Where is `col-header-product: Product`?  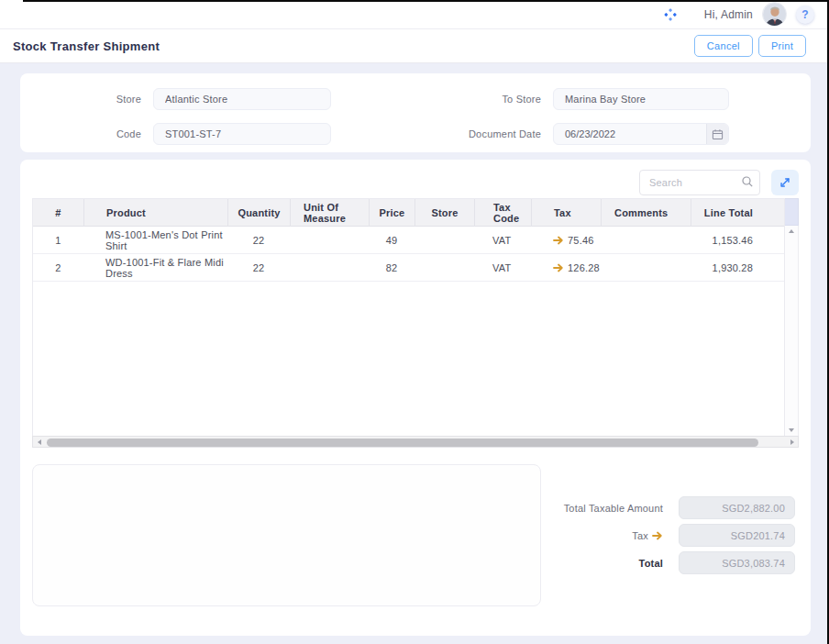
col-header-product: Product is located at coordinates (156, 213).